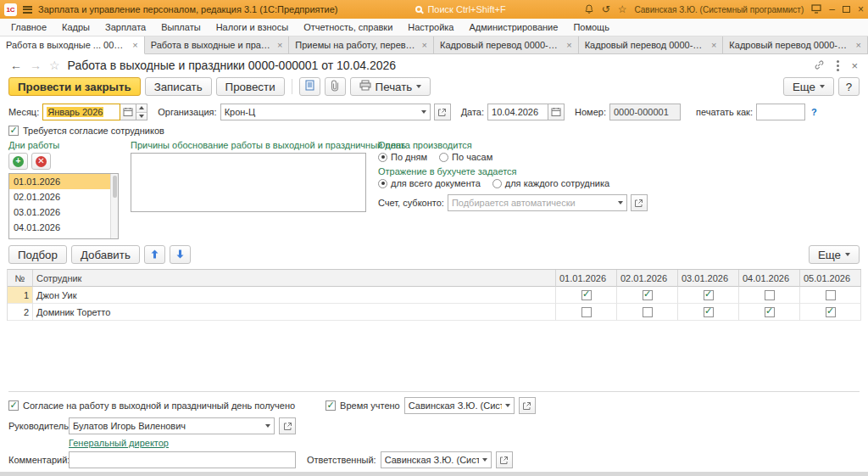 The image size is (868, 476). Describe the element at coordinates (125, 27) in the screenshot. I see `menu-item-salary: Зарплата` at that location.